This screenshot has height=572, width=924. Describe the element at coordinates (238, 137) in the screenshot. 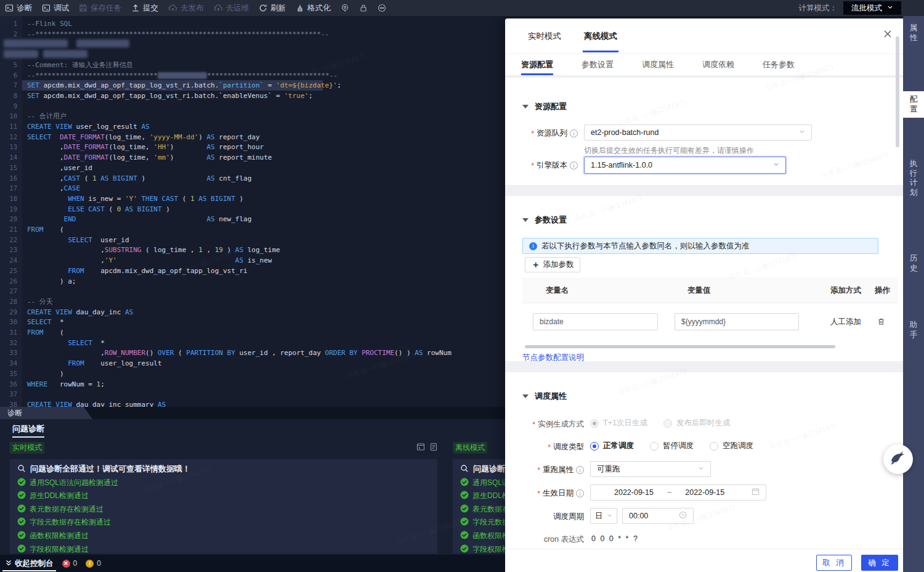

I see `code-token: report_day` at that location.